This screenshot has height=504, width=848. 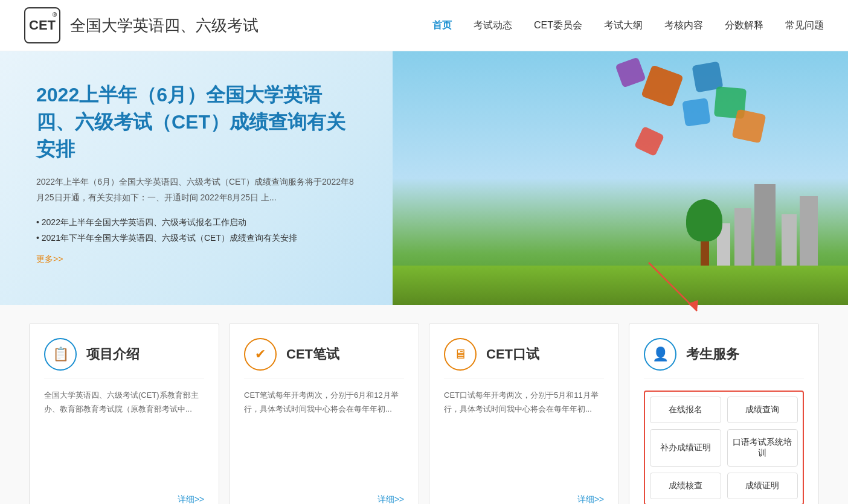 I want to click on nav-item-committee: CET委员会, so click(x=558, y=25).